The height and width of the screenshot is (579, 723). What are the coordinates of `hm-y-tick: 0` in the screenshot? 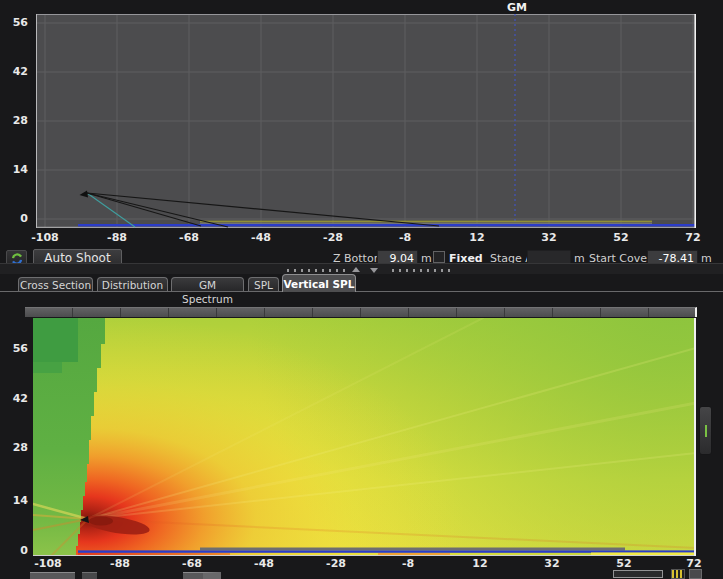 It's located at (15, 550).